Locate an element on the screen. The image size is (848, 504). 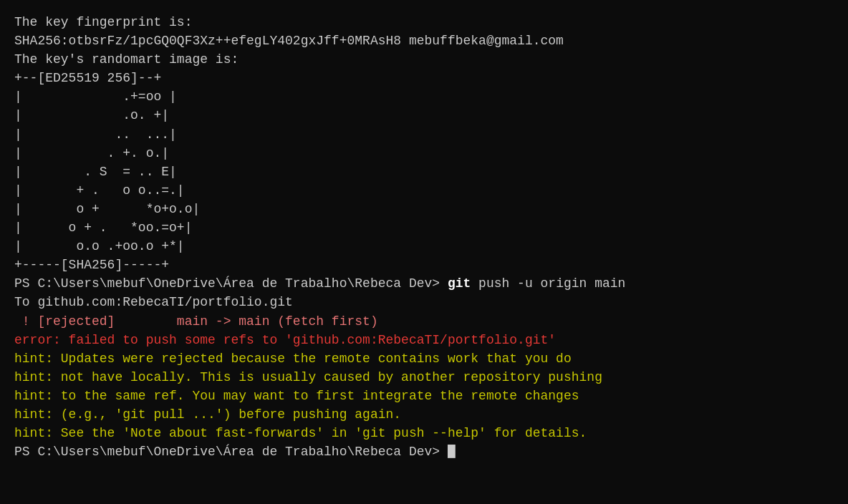
terminal-text-segment: error: failed to push some refs to 'gith… is located at coordinates (285, 340).